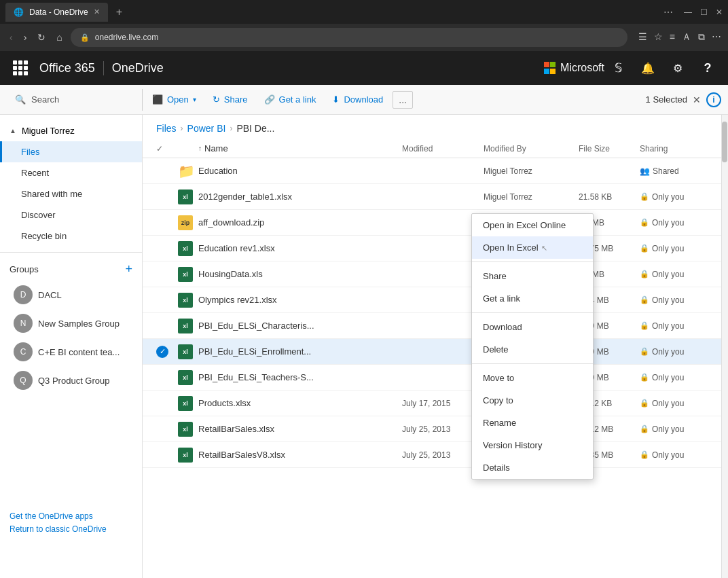 The height and width of the screenshot is (578, 728). I want to click on sidebar-item-recent: Recent, so click(71, 173).